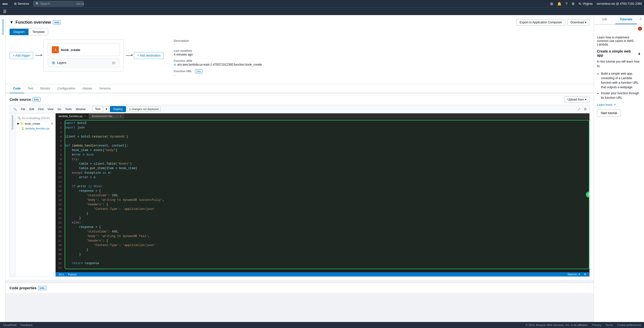 This screenshot has width=644, height=328. I want to click on download-button: Download ▾, so click(579, 22).